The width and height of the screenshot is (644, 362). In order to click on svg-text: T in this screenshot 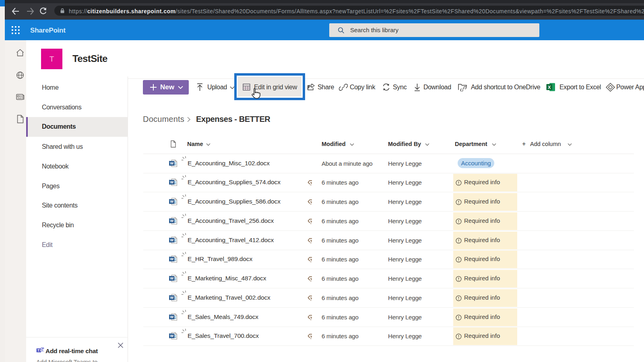, I will do `click(39, 350)`.